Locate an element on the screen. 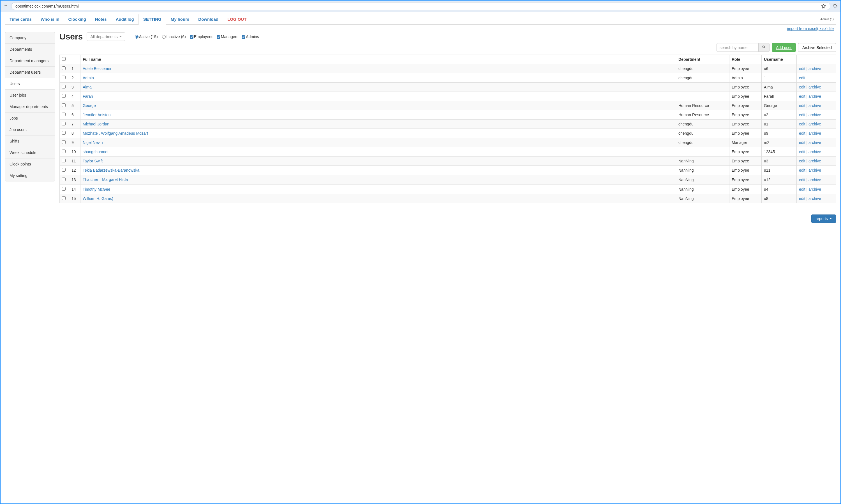  tab-time-cards: Time cards is located at coordinates (20, 19).